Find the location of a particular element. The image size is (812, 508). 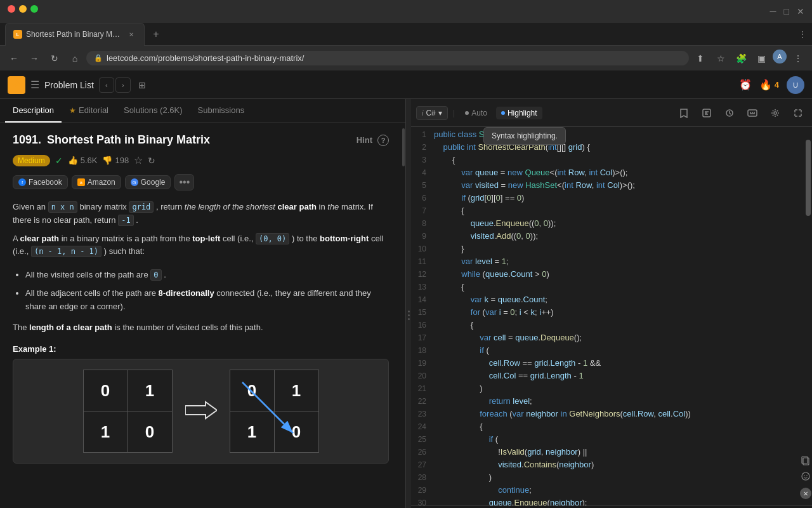

bookmark-icon is located at coordinates (684, 113).